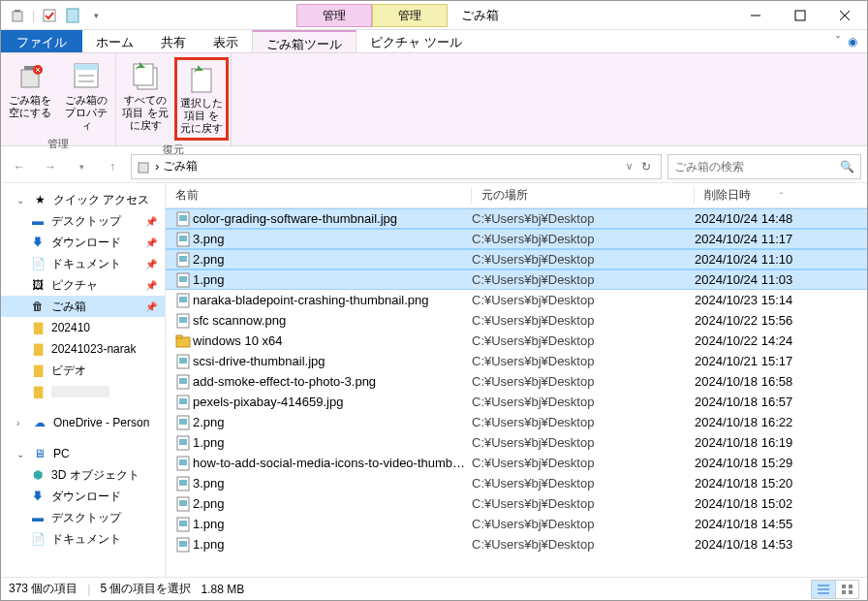 The image size is (868, 601). What do you see at coordinates (756, 16) in the screenshot?
I see `minimize-button` at bounding box center [756, 16].